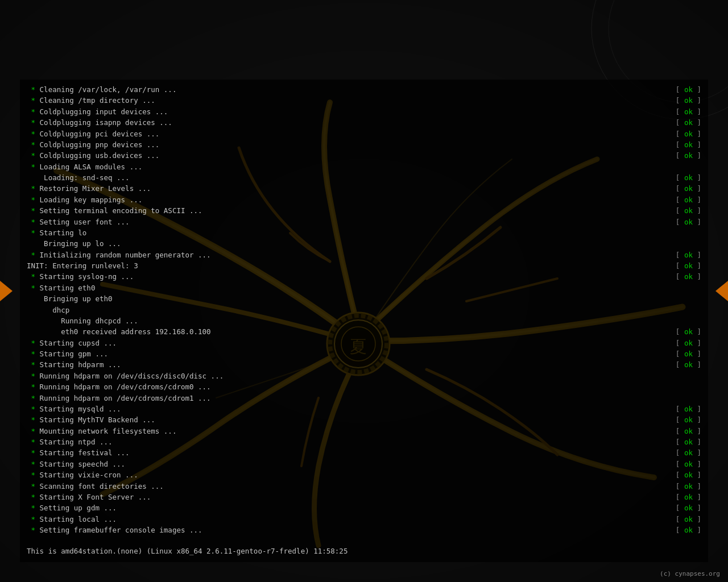 This screenshot has width=728, height=582. Describe the element at coordinates (364, 276) in the screenshot. I see `log-line: * Starting syslog-ng ...[ ok ]` at that location.